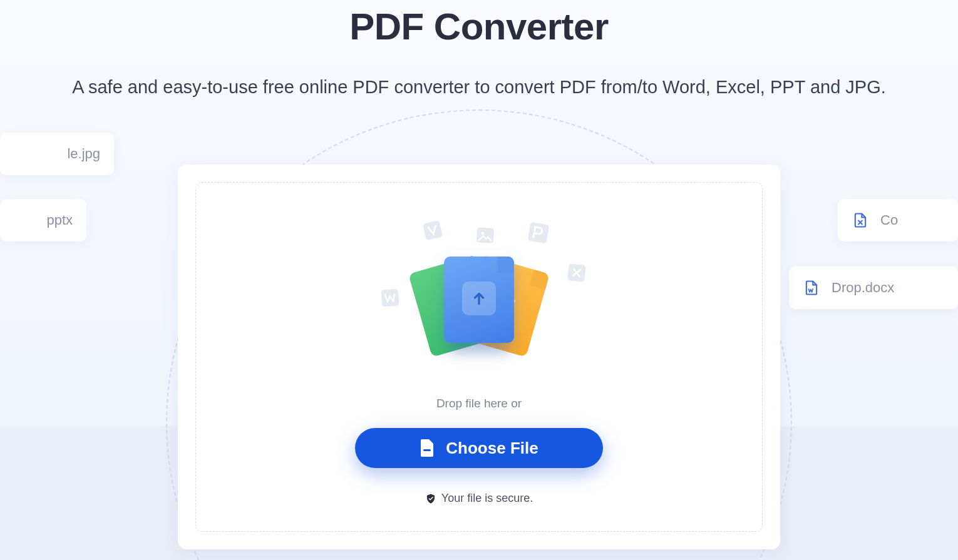  I want to click on visio-icon, so click(433, 230).